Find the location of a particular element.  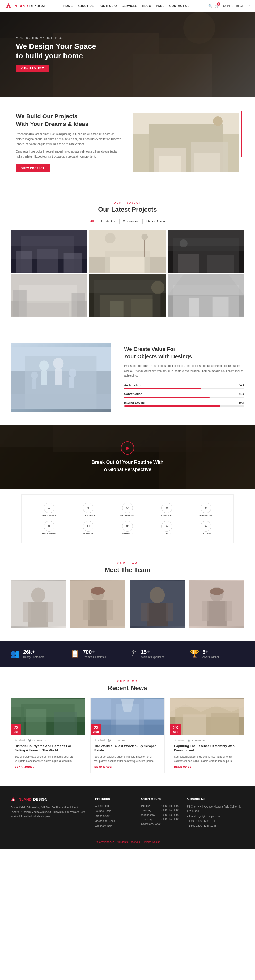

nav-page: PAGE is located at coordinates (160, 6).